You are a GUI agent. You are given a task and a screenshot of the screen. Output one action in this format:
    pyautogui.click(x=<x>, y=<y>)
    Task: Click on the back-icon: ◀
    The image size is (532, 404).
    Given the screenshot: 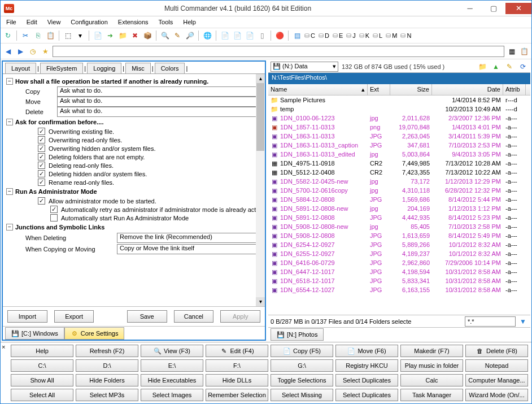 What is the action you would take?
    pyautogui.click(x=8, y=51)
    